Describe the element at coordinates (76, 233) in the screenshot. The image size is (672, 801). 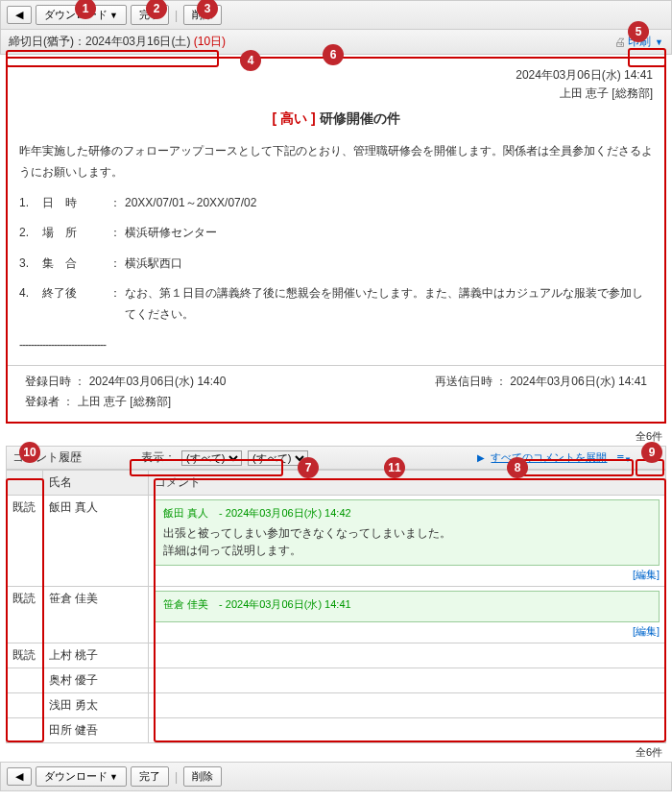
I see `item-label: 場 所` at that location.